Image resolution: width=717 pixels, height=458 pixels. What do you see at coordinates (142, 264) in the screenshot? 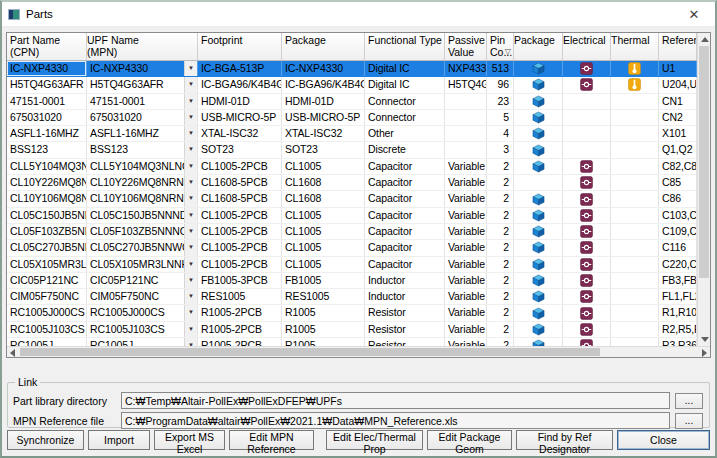
I see `cell-mpn: CL05X105MR3LNNH▼` at bounding box center [142, 264].